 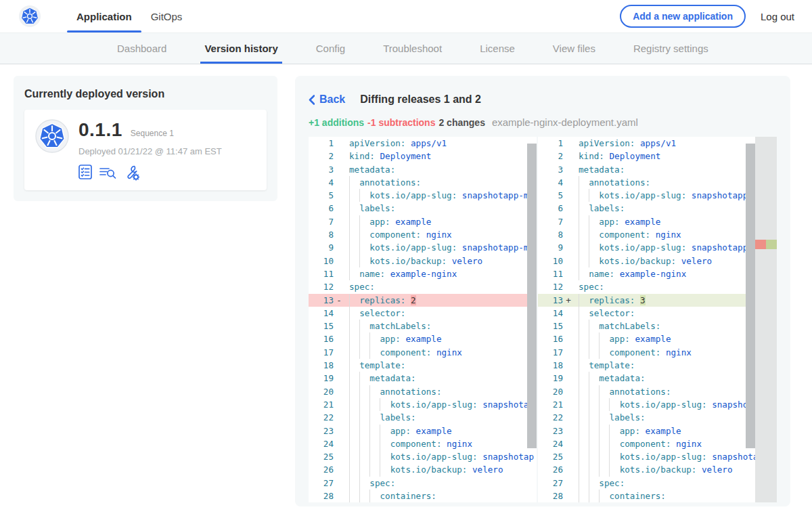 What do you see at coordinates (750, 296) in the screenshot?
I see `scrollbar-modified` at bounding box center [750, 296].